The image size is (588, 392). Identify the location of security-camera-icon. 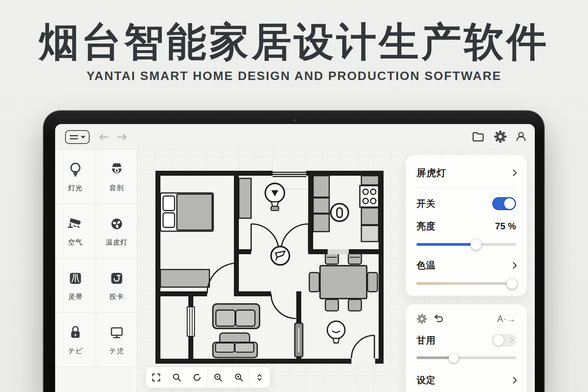
(75, 224).